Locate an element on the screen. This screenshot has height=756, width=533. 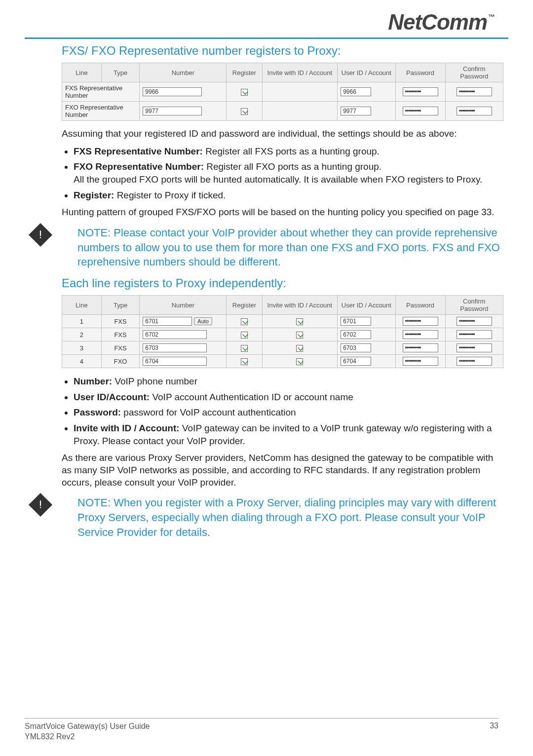
footer-rev: YML832 Rev2 is located at coordinates (49, 736).